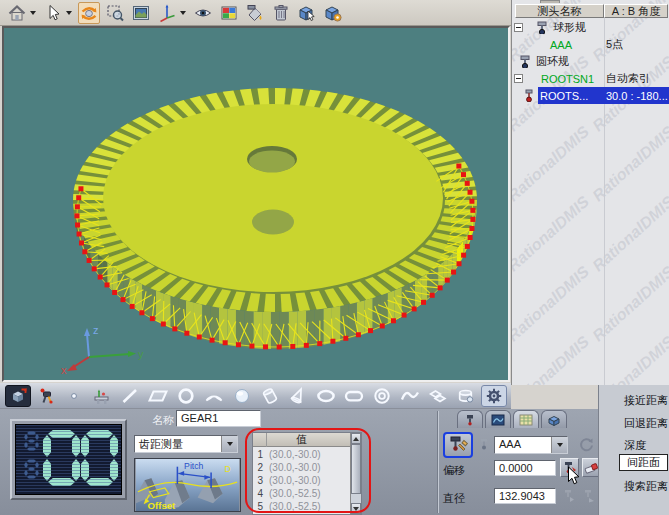 The image size is (669, 515). What do you see at coordinates (454, 470) in the screenshot?
I see `offset-label: 偏移` at bounding box center [454, 470].